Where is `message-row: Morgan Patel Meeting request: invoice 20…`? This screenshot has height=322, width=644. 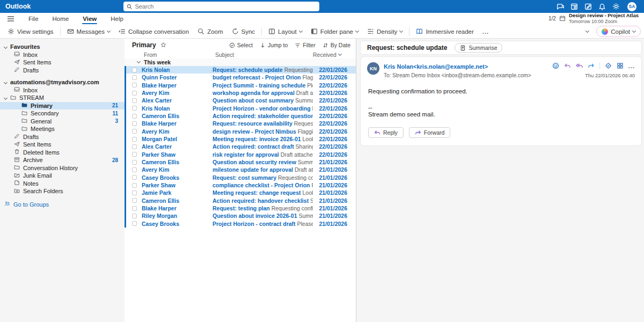 message-row: Morgan Patel Meeting request: invoice 20… is located at coordinates (240, 139).